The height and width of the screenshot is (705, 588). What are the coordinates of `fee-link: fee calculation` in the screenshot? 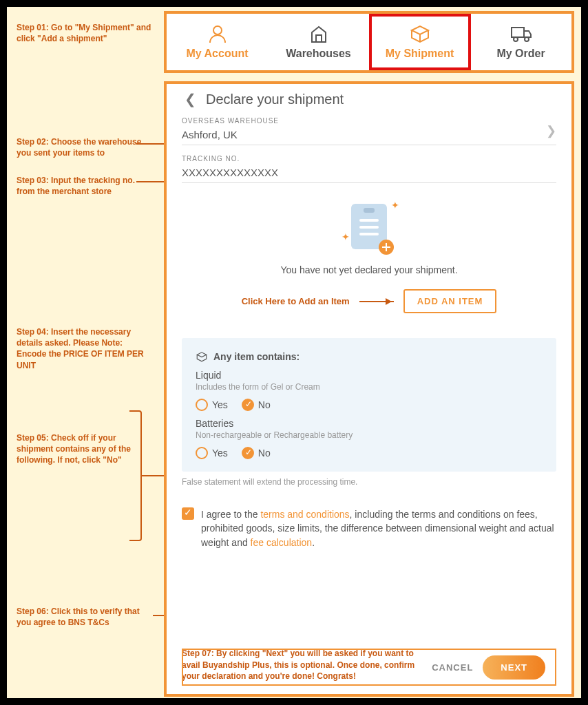 It's located at (282, 543).